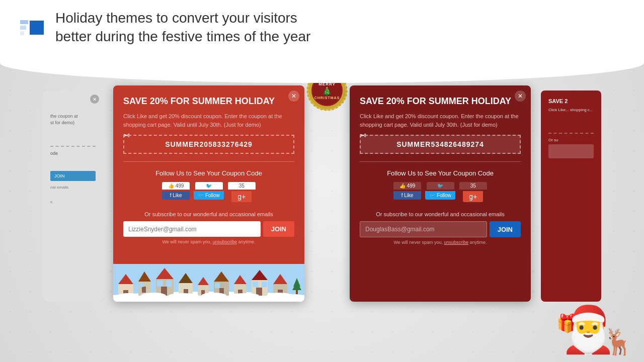 This screenshot has width=644, height=362. I want to click on card1-subscribe-form: JOIN, so click(209, 229).